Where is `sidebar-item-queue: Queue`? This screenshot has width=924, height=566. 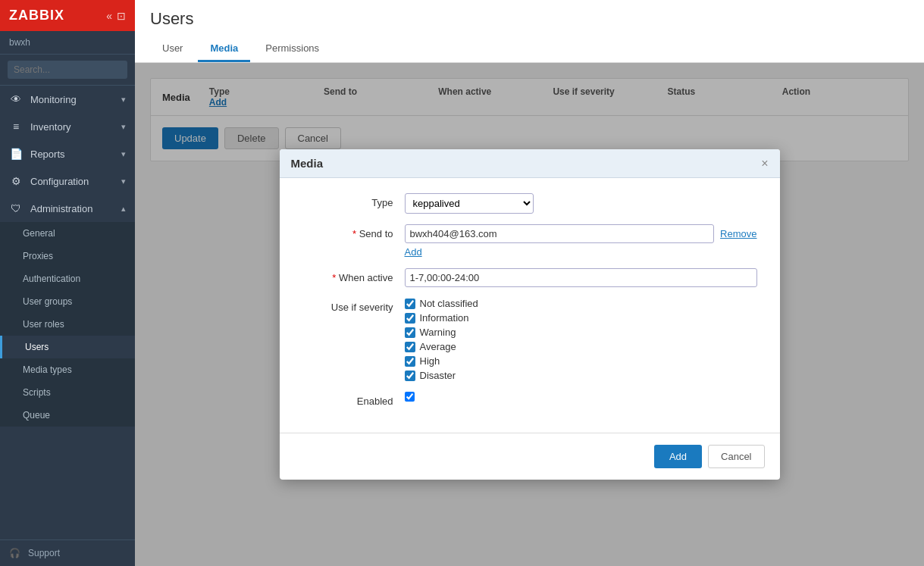
sidebar-item-queue: Queue is located at coordinates (67, 415).